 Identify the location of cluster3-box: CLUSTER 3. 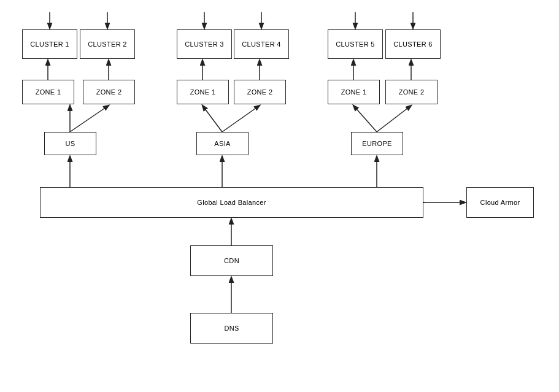
(204, 44).